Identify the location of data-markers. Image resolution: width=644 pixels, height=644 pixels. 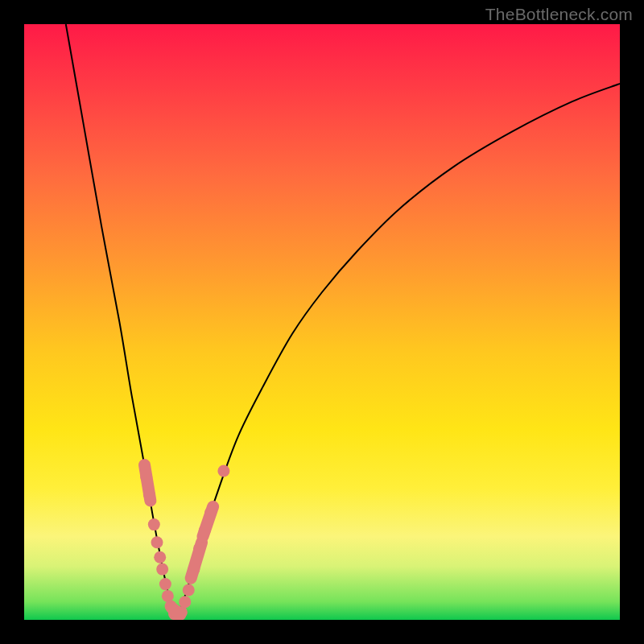
(185, 543).